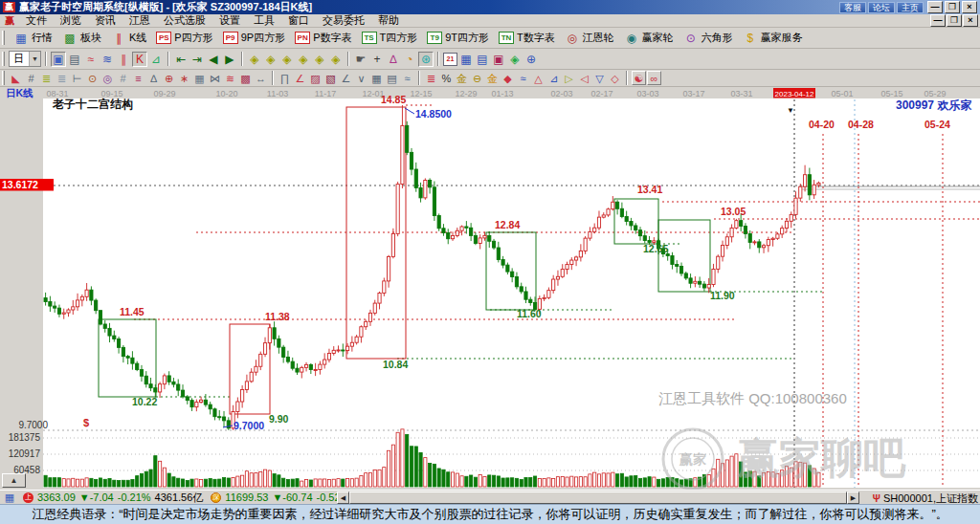  I want to click on price-levels-icon: ≣, so click(46, 78).